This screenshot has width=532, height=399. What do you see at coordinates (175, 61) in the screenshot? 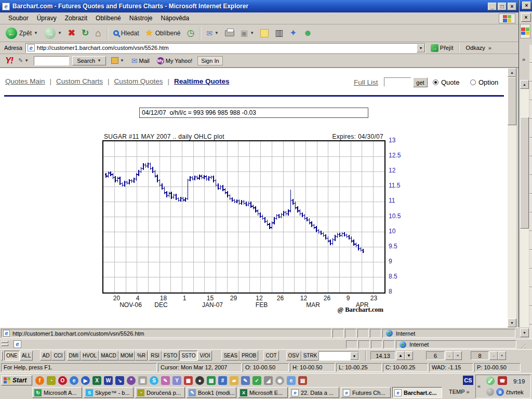
I see `my-yahoo-button: MyMy Yahoo!` at bounding box center [175, 61].